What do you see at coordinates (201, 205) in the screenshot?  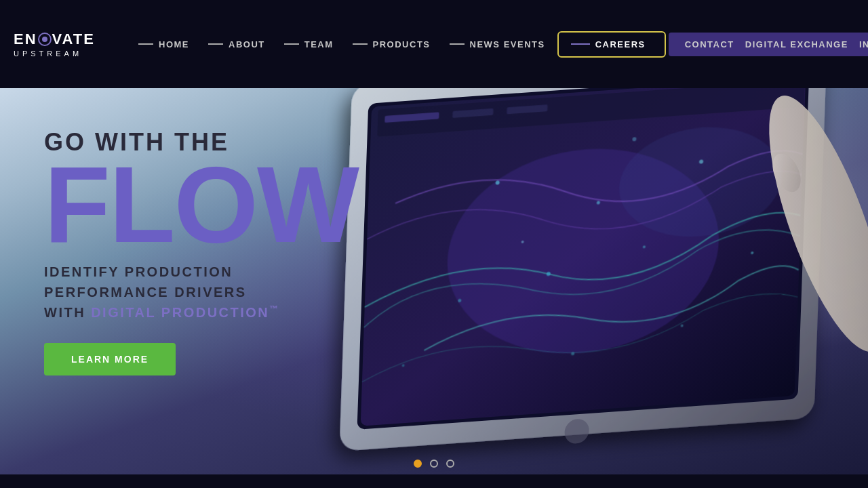 I see `hero-flow-text: FLOW` at bounding box center [201, 205].